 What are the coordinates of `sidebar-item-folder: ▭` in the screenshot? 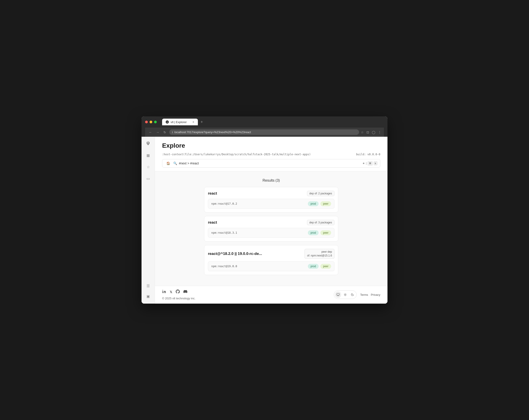 It's located at (148, 178).